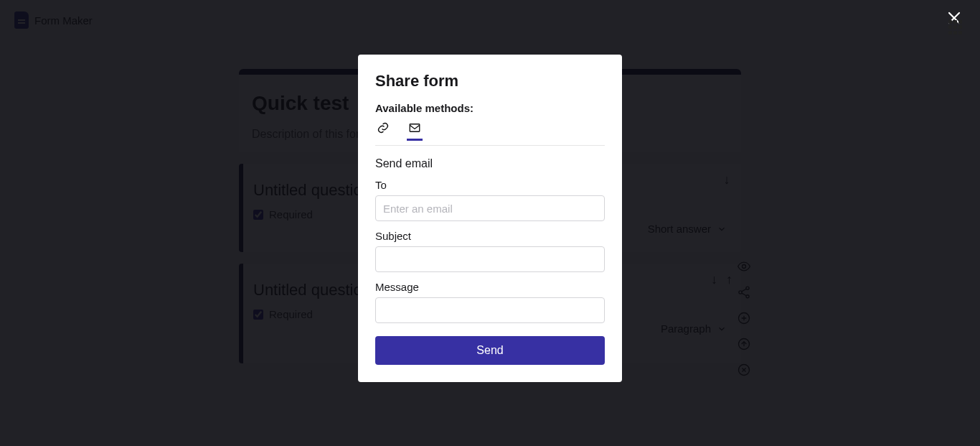 Image resolution: width=980 pixels, height=446 pixels. Describe the element at coordinates (490, 350) in the screenshot. I see `send-button: Send` at that location.